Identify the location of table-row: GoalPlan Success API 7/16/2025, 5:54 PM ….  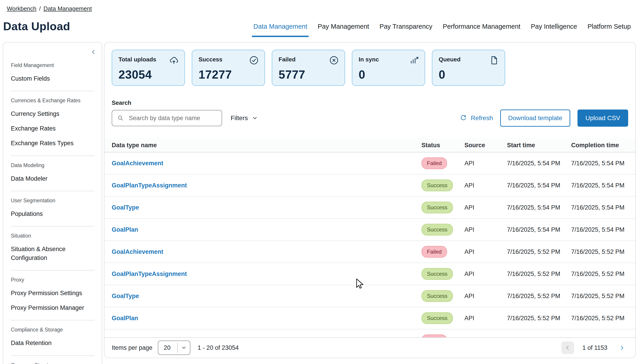
(370, 230).